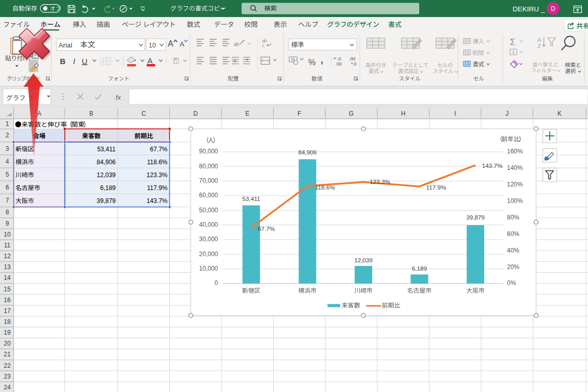 This screenshot has height=392, width=588. What do you see at coordinates (7, 256) in the screenshot?
I see `svg-text: 12` at bounding box center [7, 256].